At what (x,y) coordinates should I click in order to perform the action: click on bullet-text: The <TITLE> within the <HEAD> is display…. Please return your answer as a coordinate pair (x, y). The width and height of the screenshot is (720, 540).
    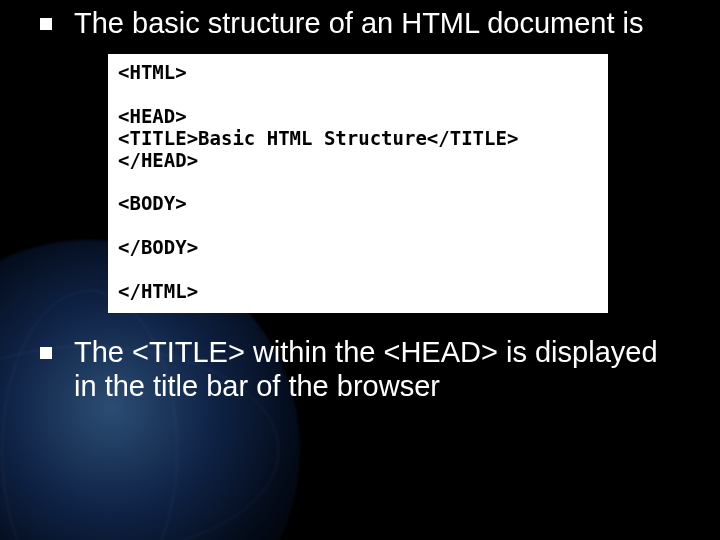
    Looking at the image, I should click on (366, 369).